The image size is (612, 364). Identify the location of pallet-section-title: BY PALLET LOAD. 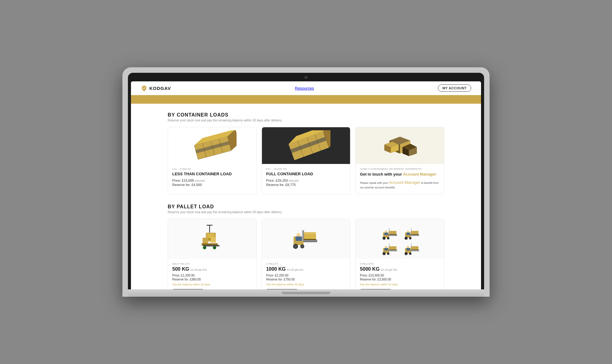
(306, 207).